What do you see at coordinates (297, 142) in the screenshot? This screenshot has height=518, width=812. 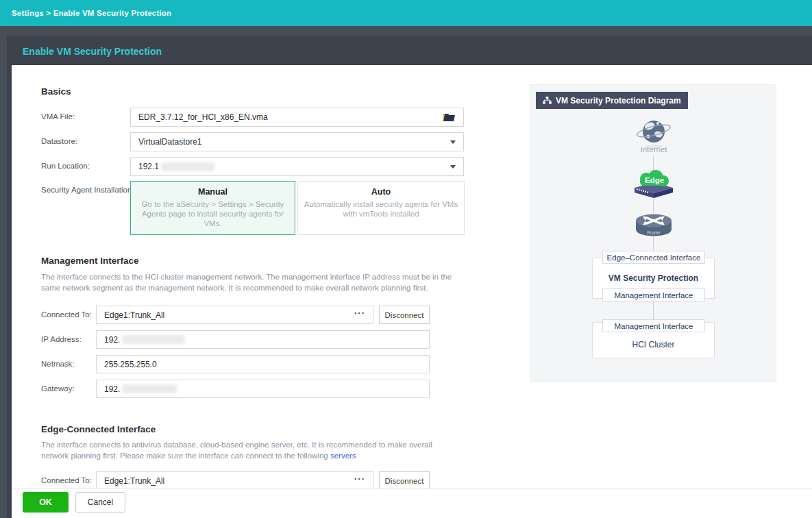 I see `datastore-select: VirtualDatastore1` at bounding box center [297, 142].